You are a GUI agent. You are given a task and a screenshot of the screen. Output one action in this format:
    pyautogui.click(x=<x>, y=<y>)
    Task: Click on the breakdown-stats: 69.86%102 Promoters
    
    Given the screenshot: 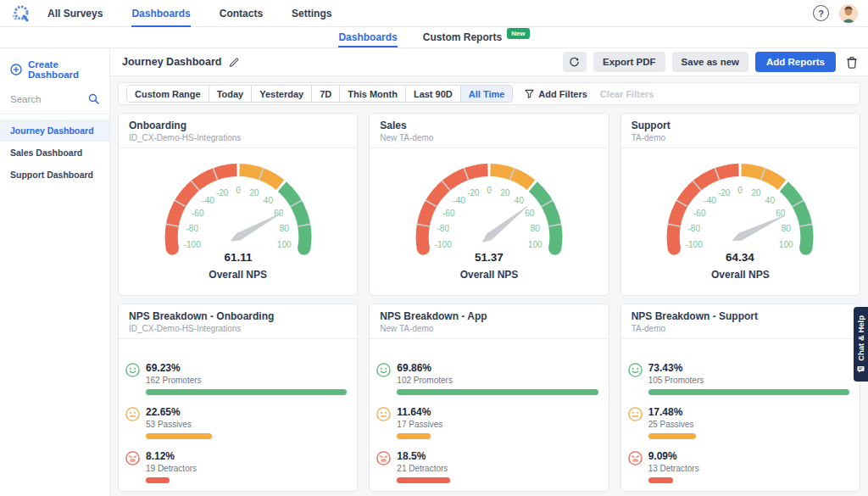 What is the action you would take?
    pyautogui.click(x=497, y=378)
    